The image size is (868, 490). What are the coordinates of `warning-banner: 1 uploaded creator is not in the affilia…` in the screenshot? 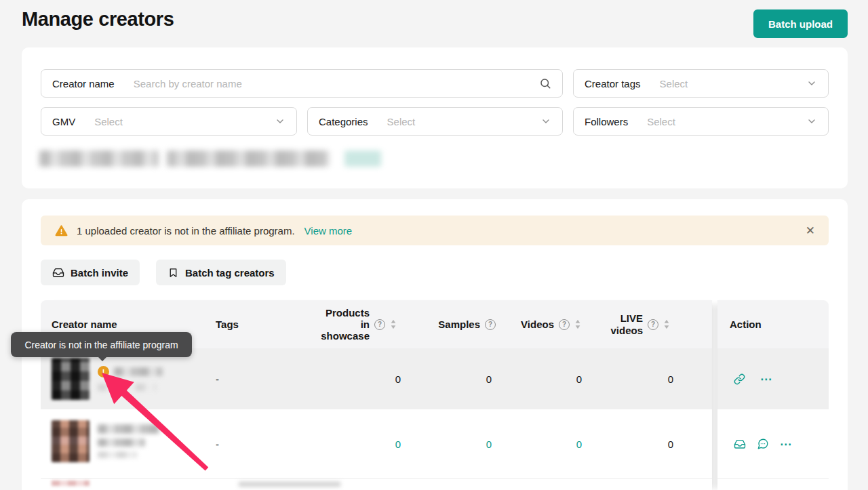 It's located at (435, 230).